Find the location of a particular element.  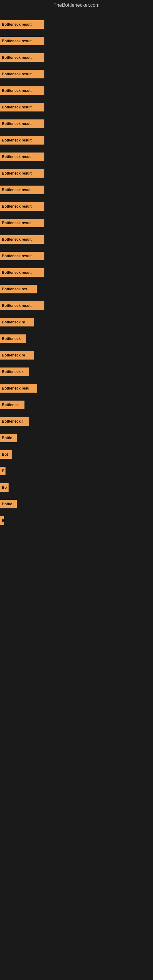

bar-row: Bottleneck res is located at coordinates (76, 289).